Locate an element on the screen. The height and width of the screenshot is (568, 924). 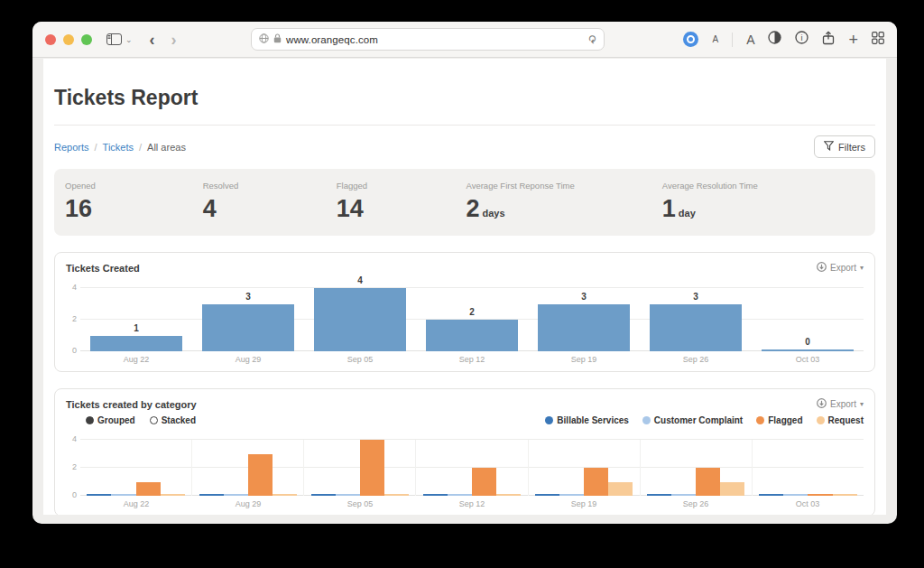
breadcrumb-item: Tickets is located at coordinates (118, 147).